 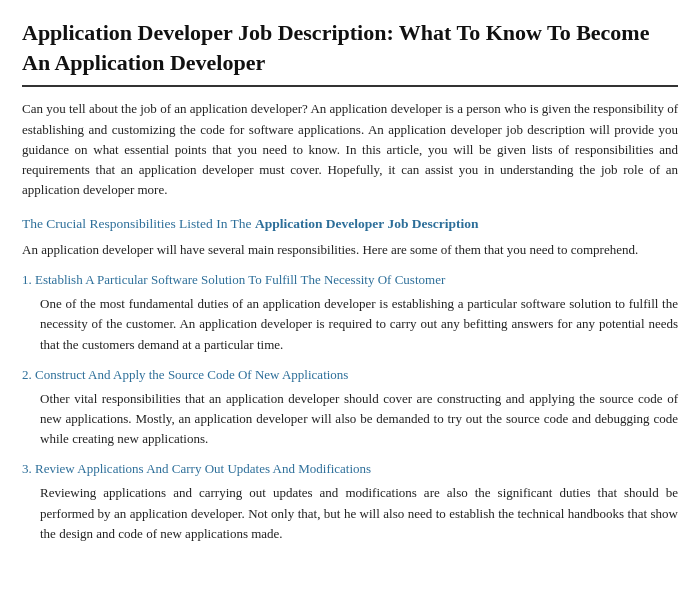 What do you see at coordinates (138, 224) in the screenshot?
I see `section-heading-normal: The Crucial Responsibilities Listed In T…` at bounding box center [138, 224].